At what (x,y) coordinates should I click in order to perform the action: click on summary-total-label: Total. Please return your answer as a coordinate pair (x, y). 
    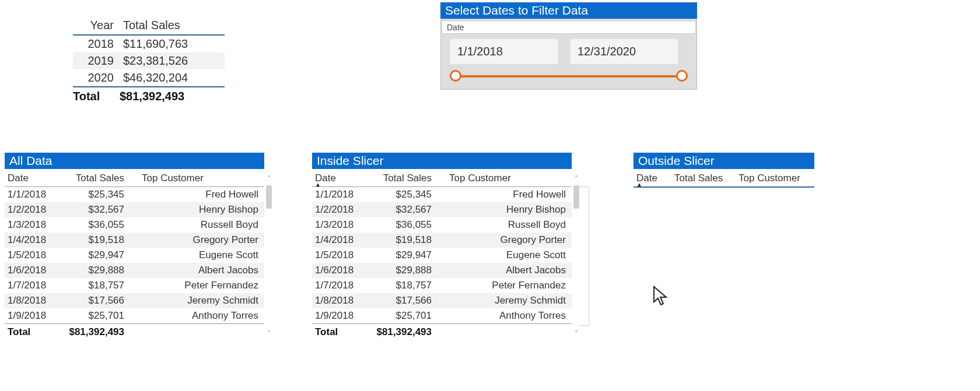
    Looking at the image, I should click on (93, 97).